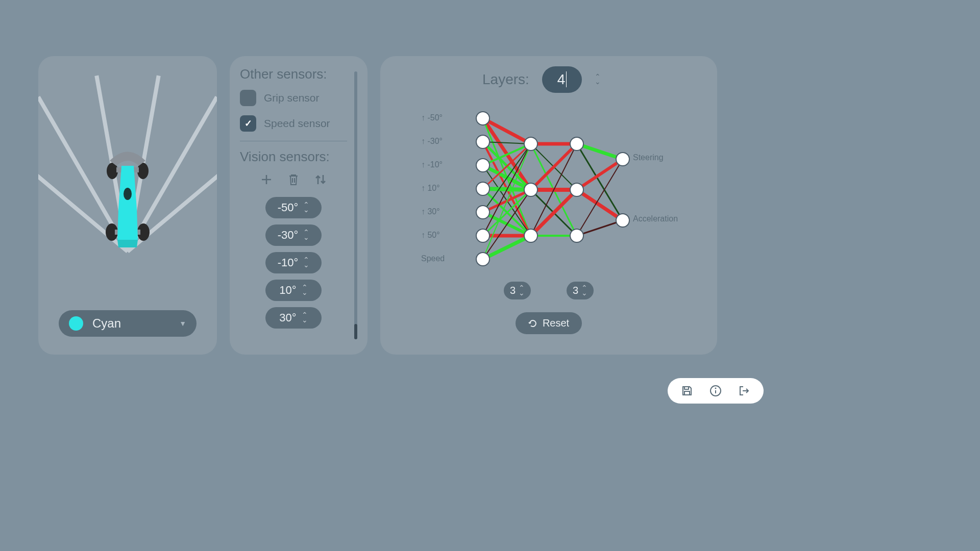  Describe the element at coordinates (293, 157) in the screenshot. I see `vision-sensors-title: Vision sensors:` at that location.